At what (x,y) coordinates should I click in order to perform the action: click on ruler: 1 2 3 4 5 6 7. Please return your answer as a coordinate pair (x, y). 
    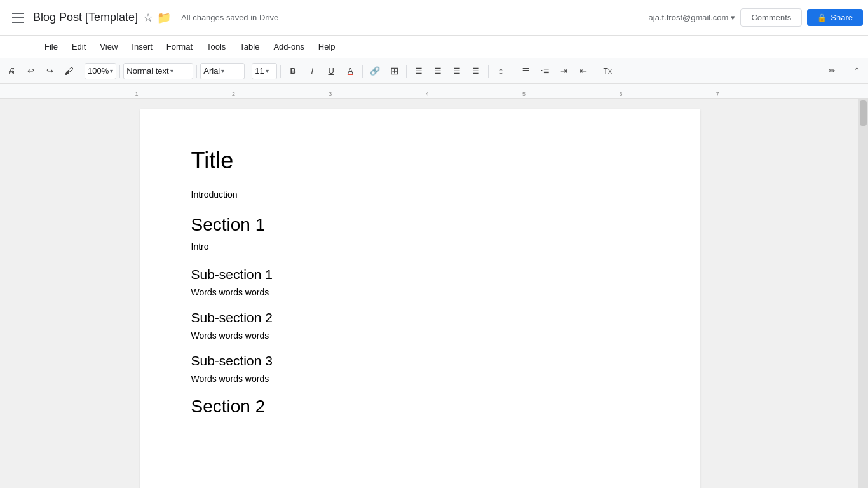
    Looking at the image, I should click on (434, 92).